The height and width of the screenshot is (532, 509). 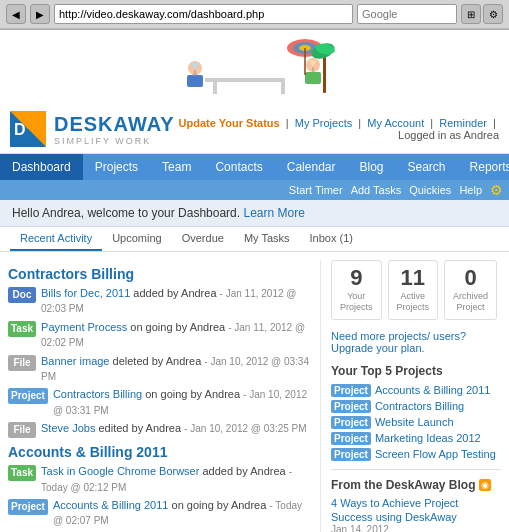 What do you see at coordinates (255, 68) in the screenshot?
I see `illustration-svg` at bounding box center [255, 68].